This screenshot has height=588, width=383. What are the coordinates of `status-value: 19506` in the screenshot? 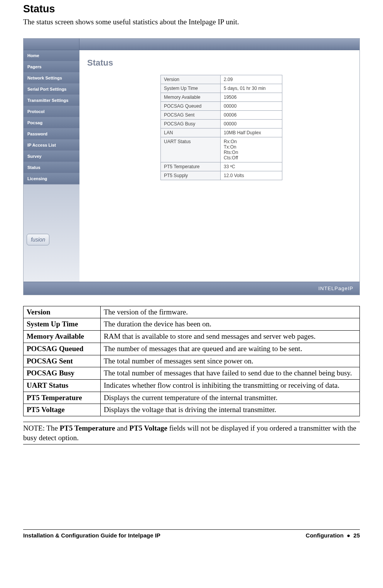 It's located at (251, 97).